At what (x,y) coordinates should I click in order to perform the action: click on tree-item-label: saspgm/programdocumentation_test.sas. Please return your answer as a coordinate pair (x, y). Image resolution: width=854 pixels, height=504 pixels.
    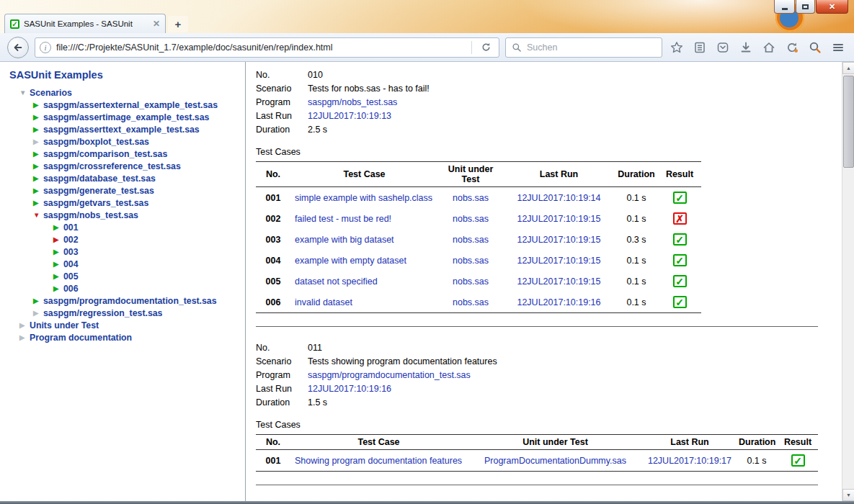
    Looking at the image, I should click on (130, 301).